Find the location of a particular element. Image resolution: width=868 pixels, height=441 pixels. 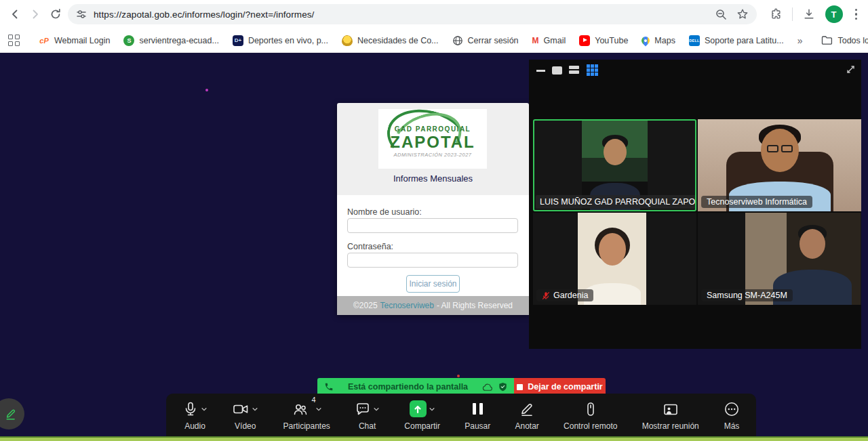

page-title: Informes Mensuales is located at coordinates (433, 179).